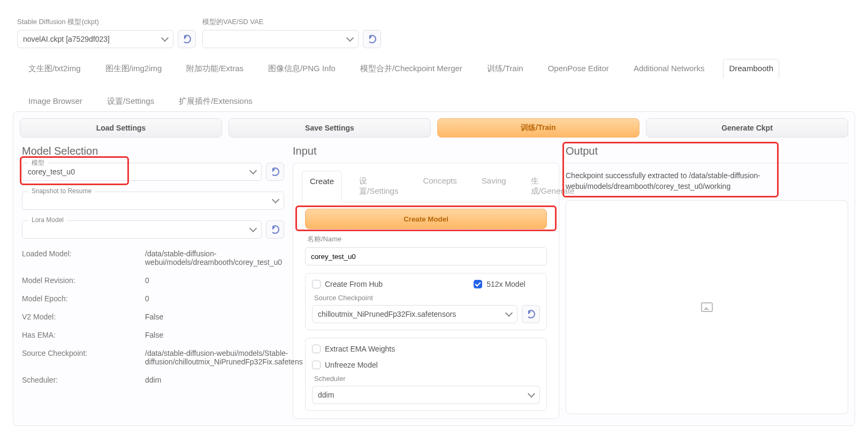  I want to click on name-label: 名称/Name, so click(427, 239).